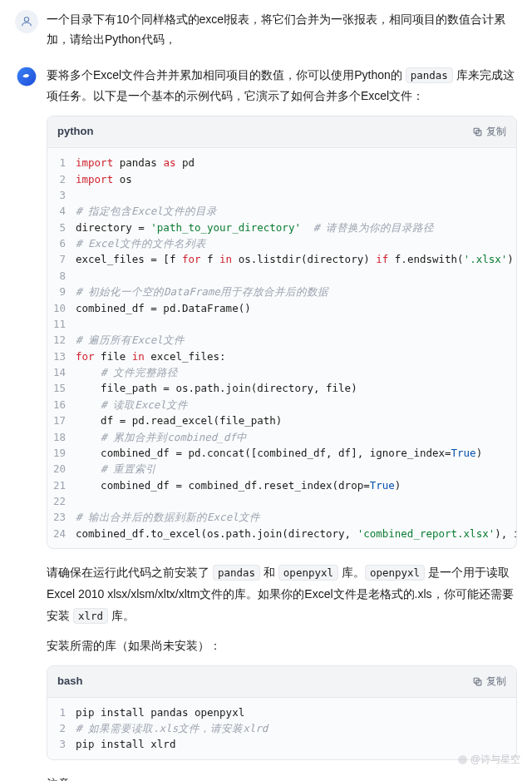 This screenshot has height=781, width=532. What do you see at coordinates (282, 30) in the screenshot?
I see `user-prompt-text: 一个目录下有10个同样格式的excel报表，将它们合并为一张报表，相同项目的数值…` at bounding box center [282, 30].